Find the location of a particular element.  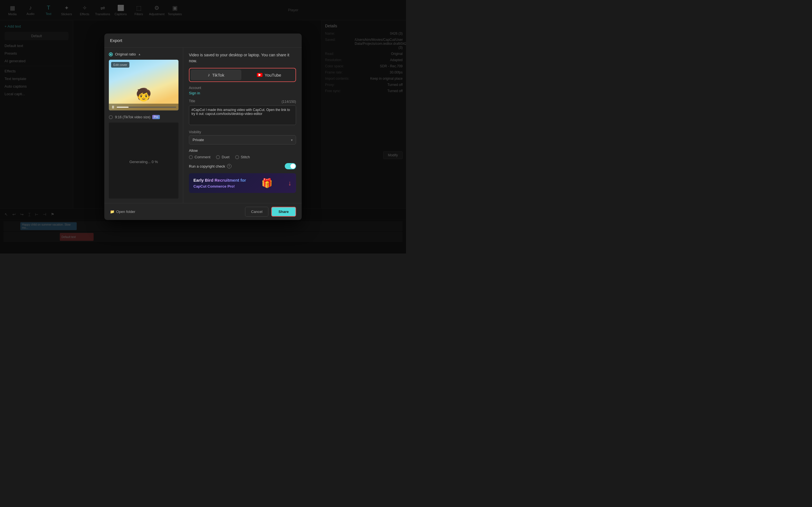

visibility-section: Visibility Private Public Friends ▼ is located at coordinates (242, 137).